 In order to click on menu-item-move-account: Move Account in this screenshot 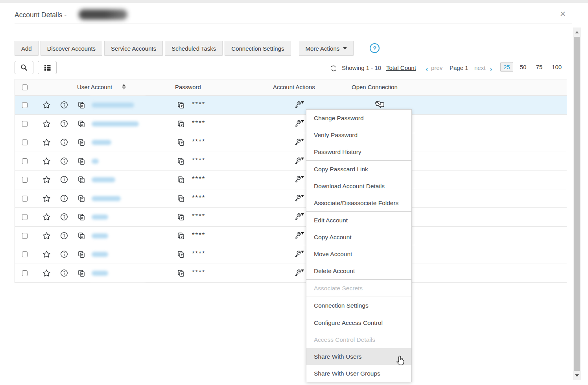, I will do `click(359, 254)`.